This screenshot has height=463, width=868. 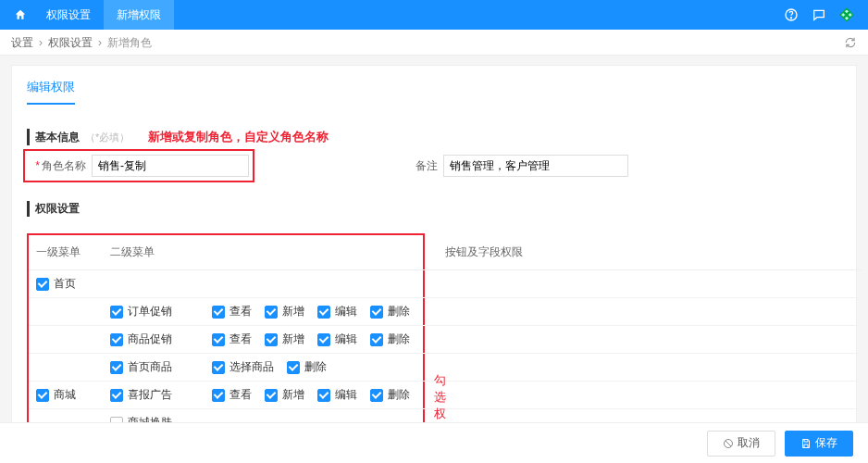 What do you see at coordinates (434, 43) in the screenshot?
I see `breadcrumb: 设置 › 权限设置 › 新增角色` at bounding box center [434, 43].